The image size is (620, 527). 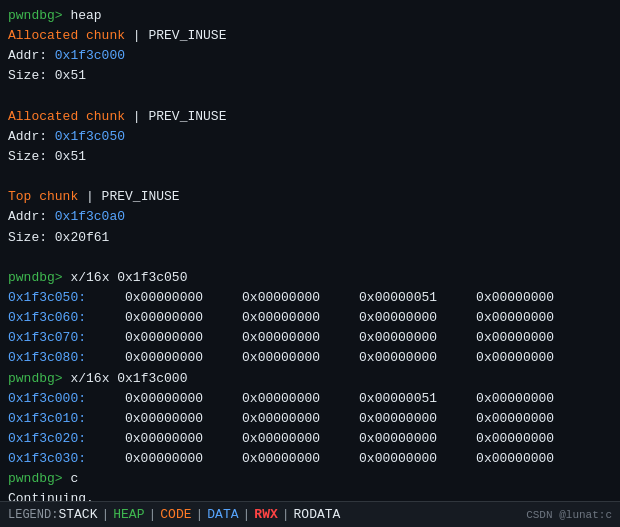 What do you see at coordinates (152, 514) in the screenshot?
I see `sep-2: |` at bounding box center [152, 514].